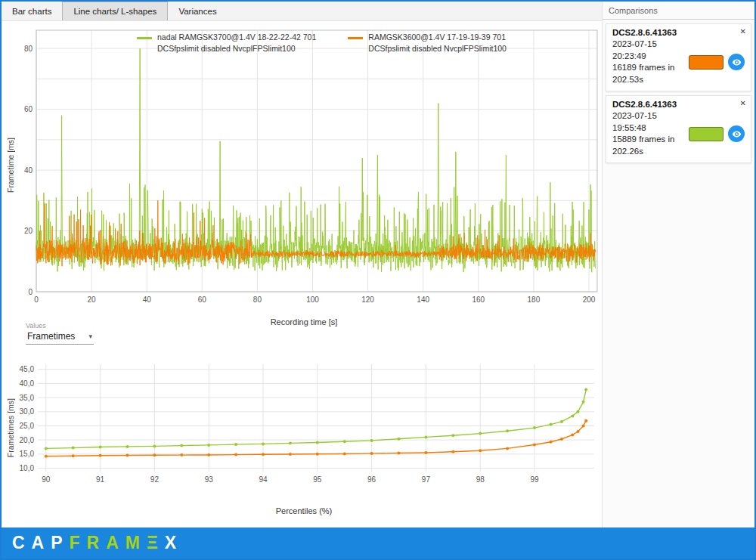 The image size is (756, 560). What do you see at coordinates (144, 38) in the screenshot?
I see `legend-line-green-icon` at bounding box center [144, 38].